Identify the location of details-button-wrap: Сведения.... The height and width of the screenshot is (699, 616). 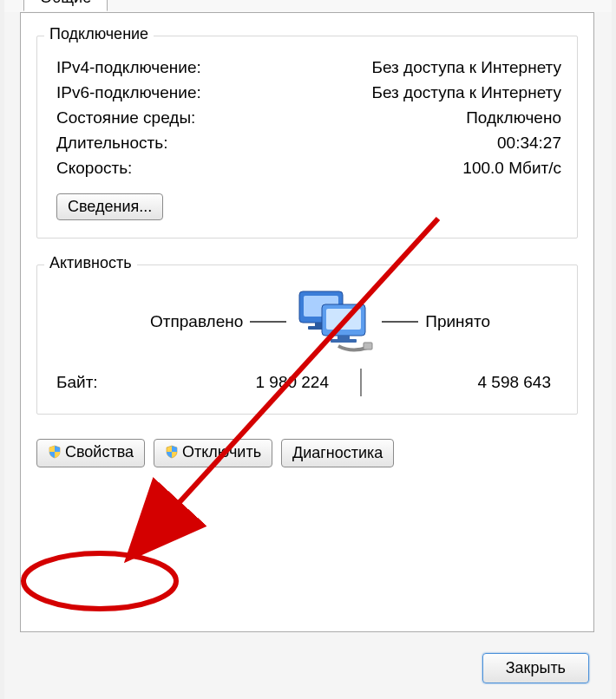
(309, 206).